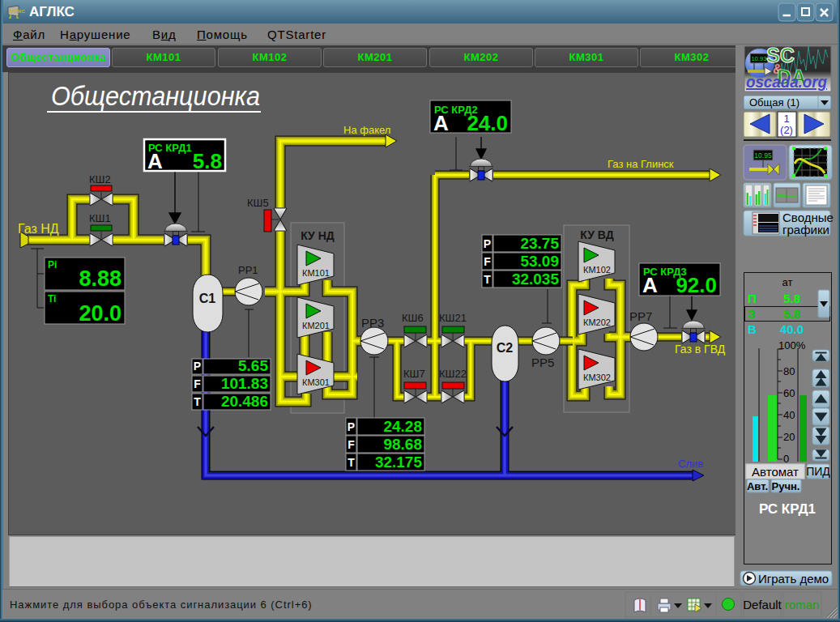  What do you see at coordinates (488, 123) in the screenshot?
I see `svg-text: 24.0` at bounding box center [488, 123].